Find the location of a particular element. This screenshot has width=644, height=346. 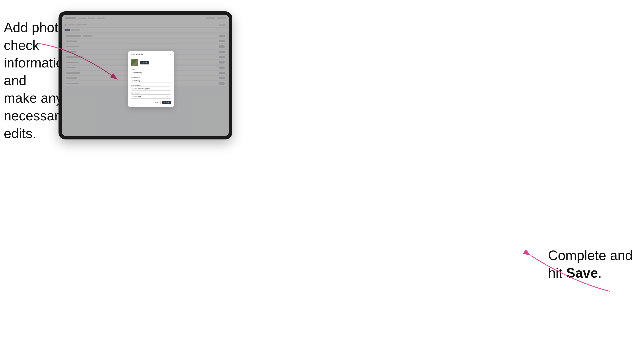

save-button: ⬆ Save is located at coordinates (166, 103).